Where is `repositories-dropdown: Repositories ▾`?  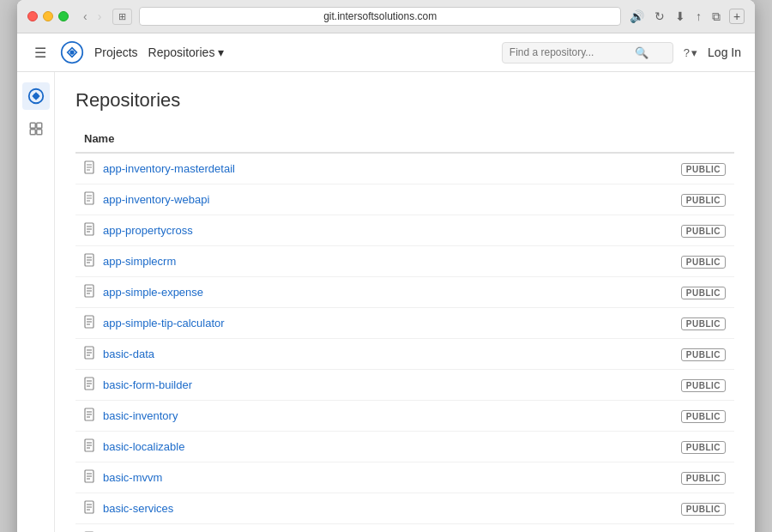
repositories-dropdown: Repositories ▾ is located at coordinates (187, 52).